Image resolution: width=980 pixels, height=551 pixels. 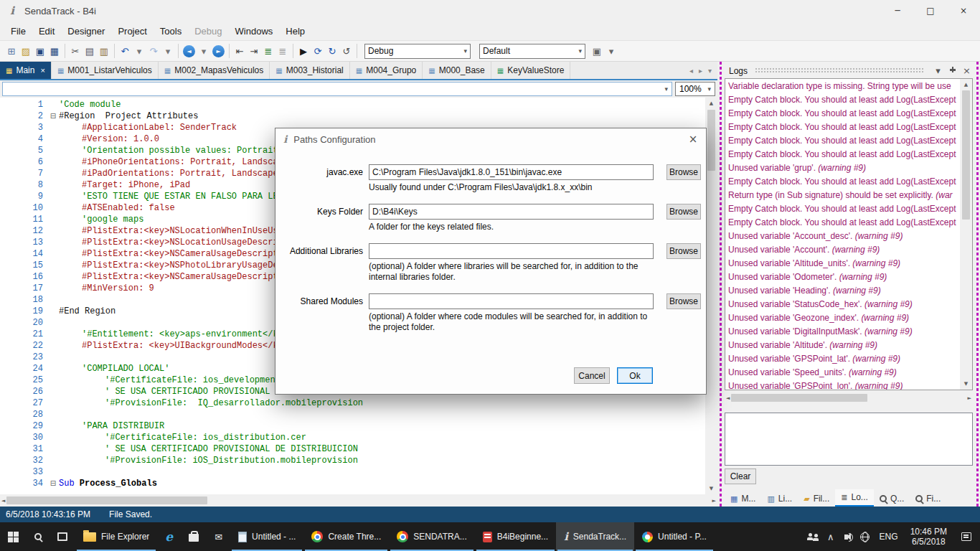 What do you see at coordinates (970, 398) in the screenshot?
I see `scroll-right-icon: ►` at bounding box center [970, 398].